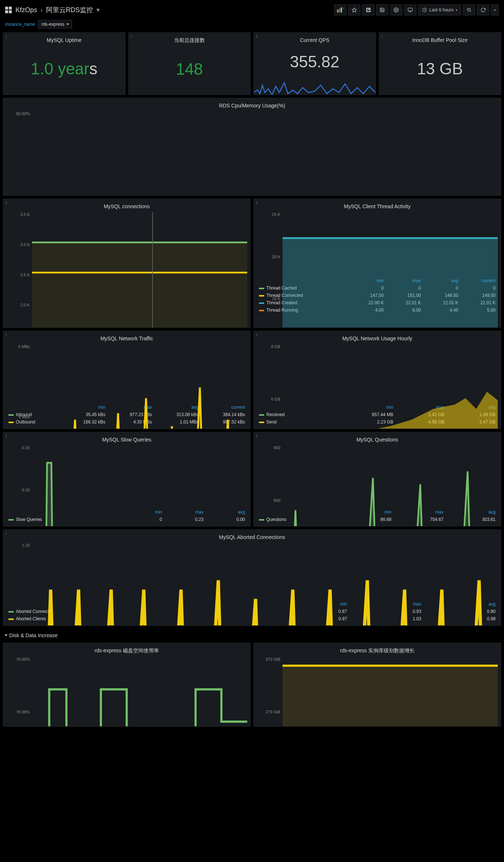 This screenshot has height=862, width=504. What do you see at coordinates (60, 69) in the screenshot?
I see `stat-uptime-value: 1.0 year` at bounding box center [60, 69].